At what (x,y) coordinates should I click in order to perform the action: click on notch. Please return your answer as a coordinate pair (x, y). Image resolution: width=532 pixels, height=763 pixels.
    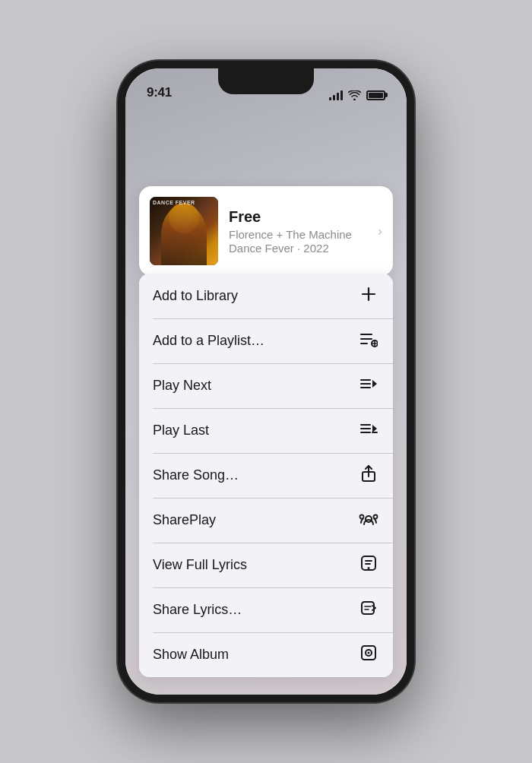
    Looking at the image, I should click on (266, 81).